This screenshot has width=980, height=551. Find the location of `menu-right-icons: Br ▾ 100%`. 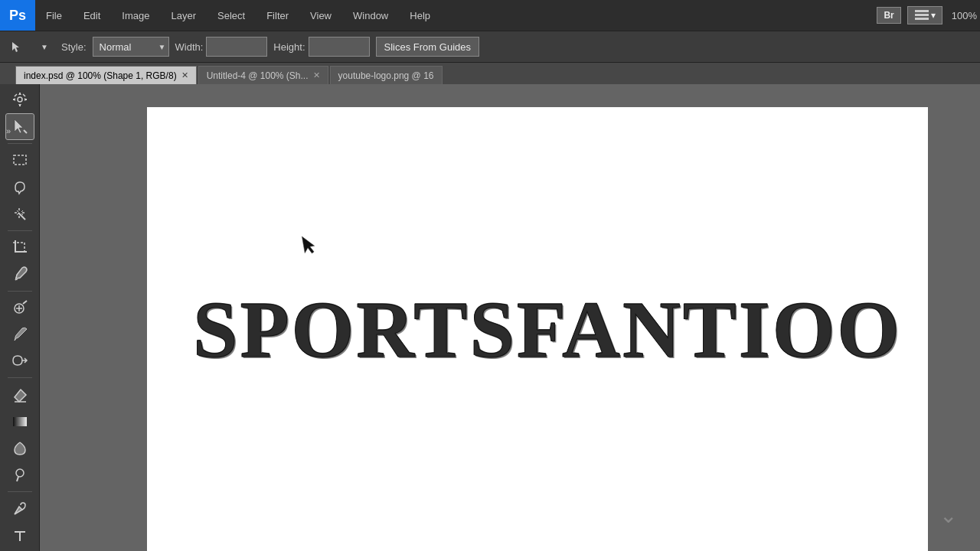

menu-right-icons: Br ▾ 100% is located at coordinates (928, 15).